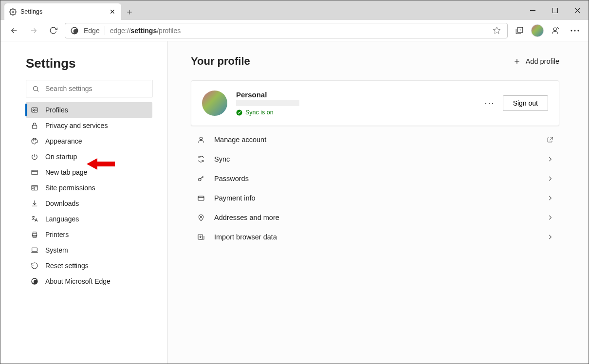 The height and width of the screenshot is (364, 589). What do you see at coordinates (375, 140) in the screenshot?
I see `profile-row-manage-account: Manage account` at bounding box center [375, 140].